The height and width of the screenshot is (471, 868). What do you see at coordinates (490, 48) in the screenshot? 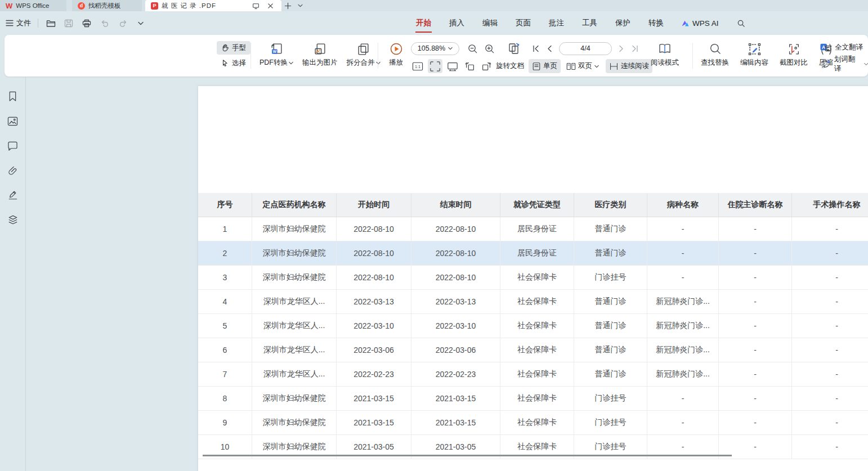
I see `zoom-in-button` at bounding box center [490, 48].